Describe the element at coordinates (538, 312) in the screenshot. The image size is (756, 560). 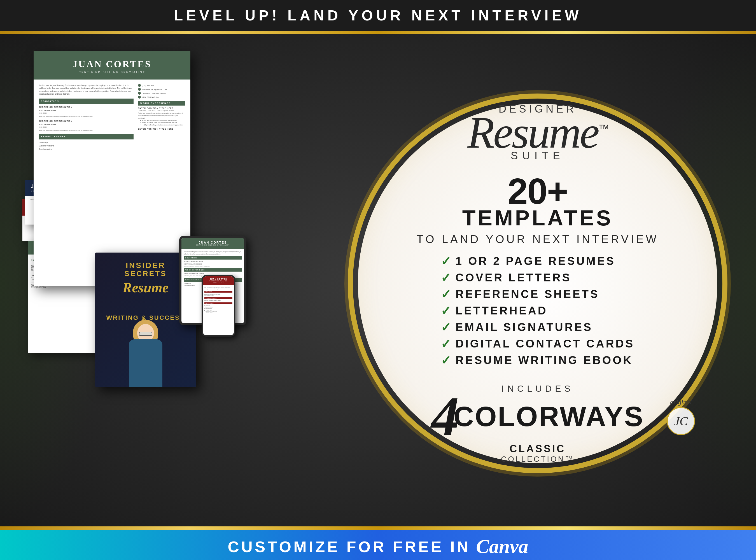
I see `features-list: ✓ 1 OR 2 PAGE RESUMES ✓ COVER LETTERS ✓ …` at that location.